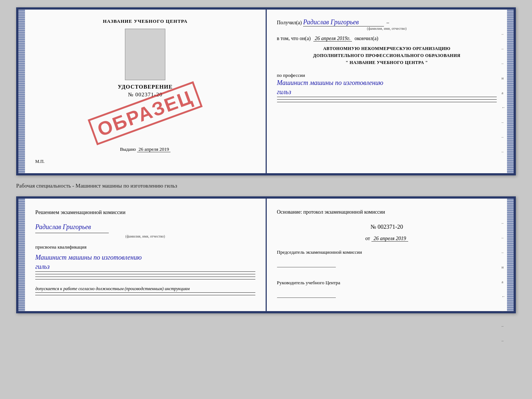 The height and width of the screenshot is (399, 532). What do you see at coordinates (390, 239) in the screenshot?
I see `protocol-date-value: 26 апреля 2019` at bounding box center [390, 239].